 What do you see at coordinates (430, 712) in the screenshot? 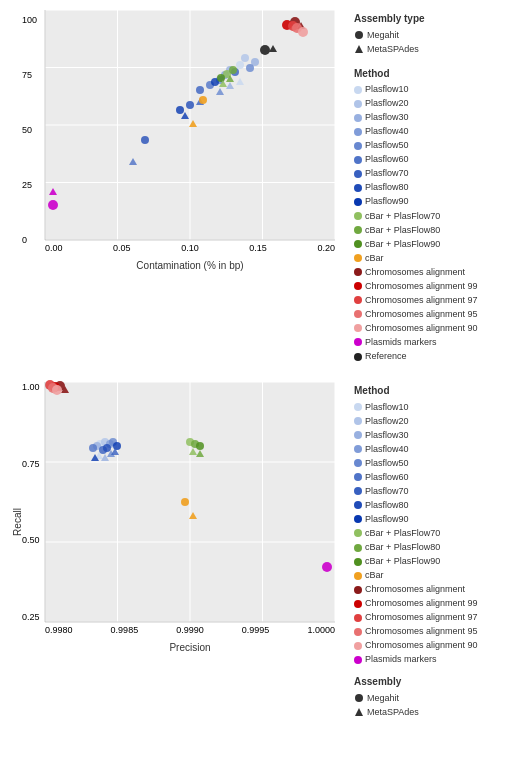
I see `legend2-metaspa: MetaSPAdes` at bounding box center [430, 712].